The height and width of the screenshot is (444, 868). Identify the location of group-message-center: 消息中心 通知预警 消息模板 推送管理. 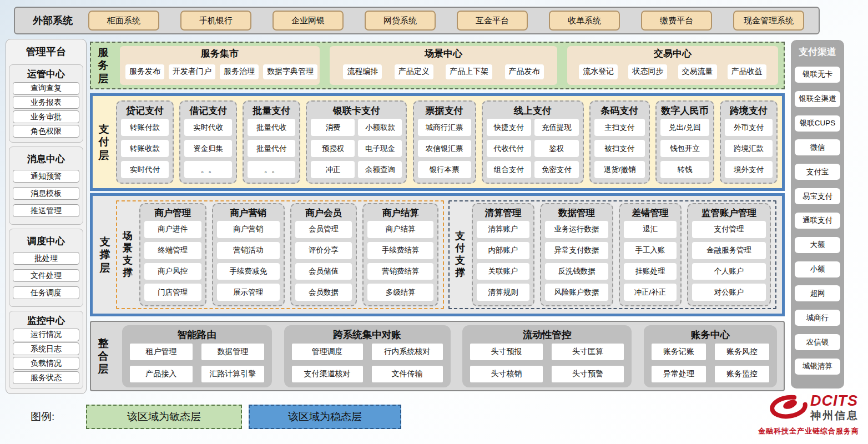
(46, 185).